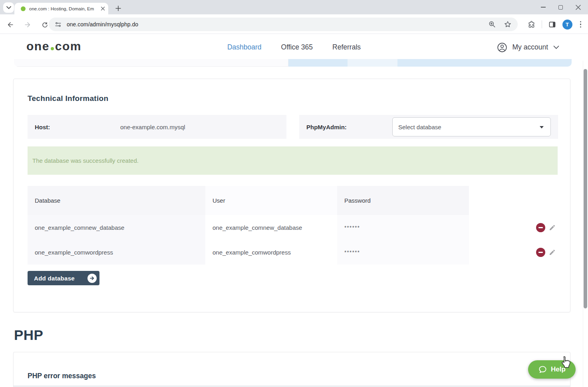  I want to click on toolbar-separator, so click(542, 24).